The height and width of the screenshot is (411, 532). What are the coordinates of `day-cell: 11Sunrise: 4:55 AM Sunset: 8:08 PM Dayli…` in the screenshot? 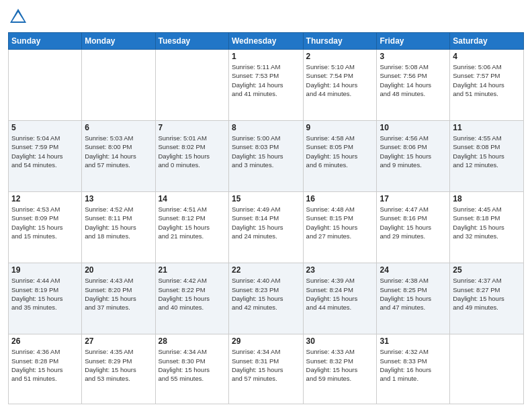 It's located at (487, 156).